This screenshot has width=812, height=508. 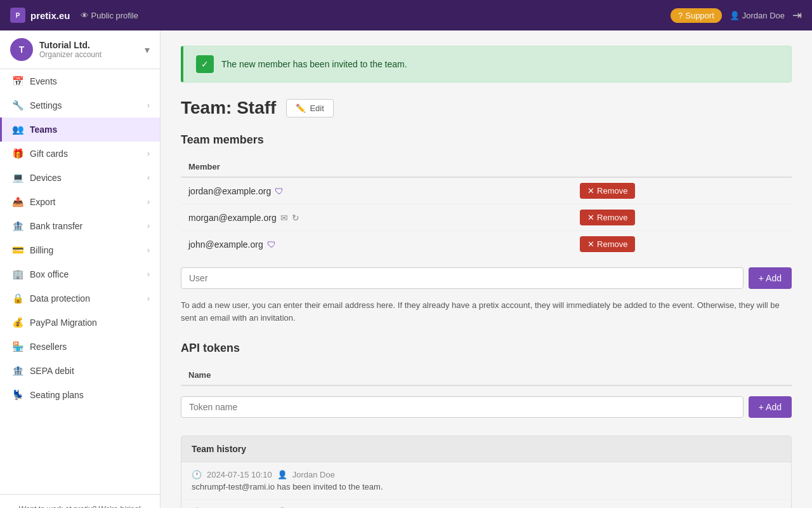 I want to click on sidebar-footer: Want to work at pretix? We're hiring! Le…, so click(x=80, y=501).